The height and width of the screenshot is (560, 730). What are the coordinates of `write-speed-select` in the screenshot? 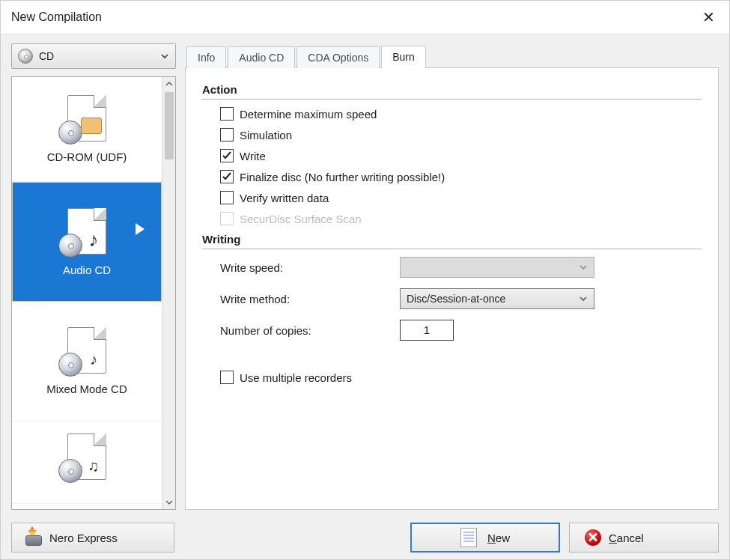 It's located at (497, 267).